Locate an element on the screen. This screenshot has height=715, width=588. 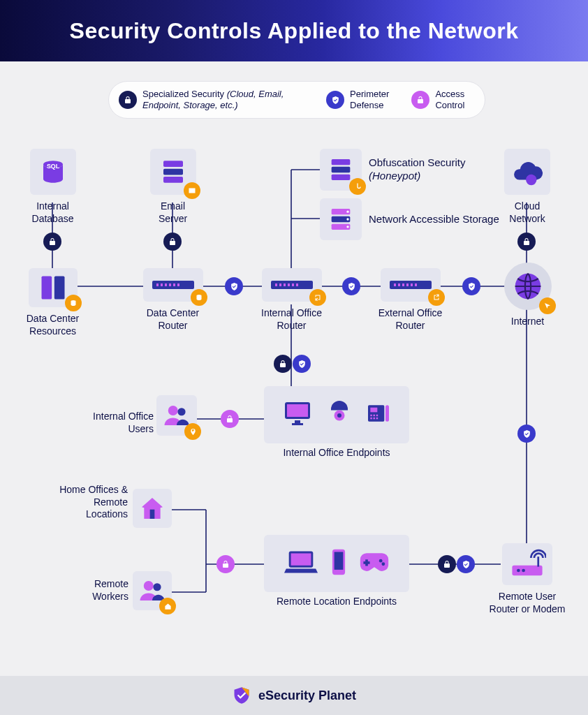
laptop-icon is located at coordinates (301, 563).